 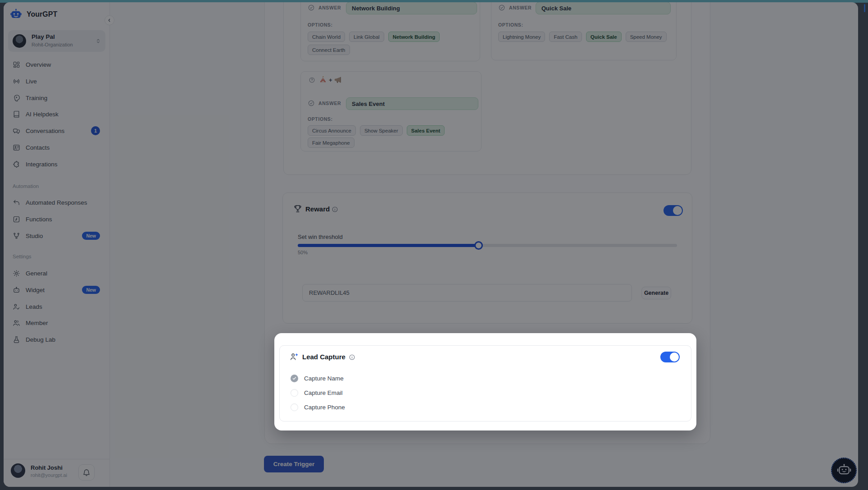 I want to click on checked-circle-icon, so click(x=295, y=379).